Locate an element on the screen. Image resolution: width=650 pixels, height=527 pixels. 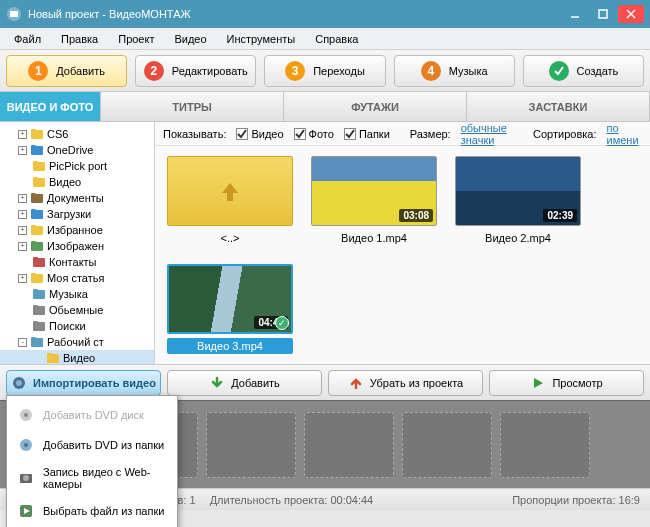
folder-tree: +CS6+OneDrivePicPick portВидео+Документы… is located at coordinates (78, 243).